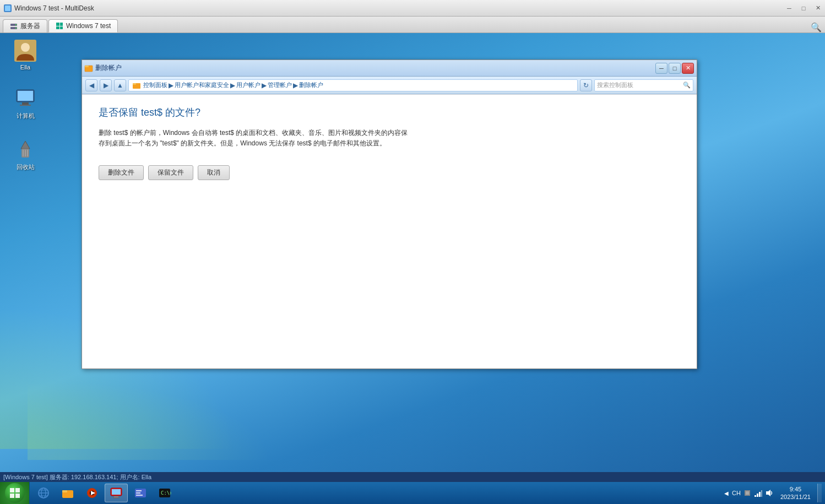  Describe the element at coordinates (25, 155) in the screenshot. I see `desktop-icon-recycle: 回收站` at that location.